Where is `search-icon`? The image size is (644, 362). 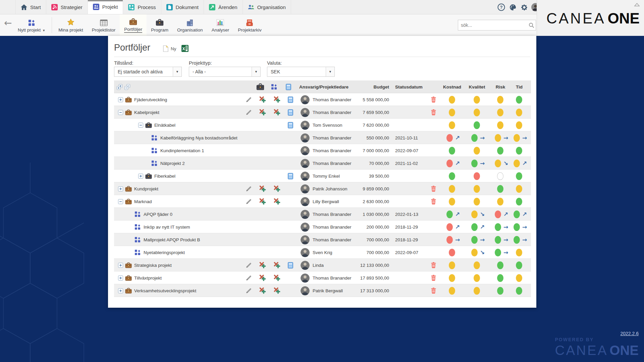
search-icon is located at coordinates (531, 25).